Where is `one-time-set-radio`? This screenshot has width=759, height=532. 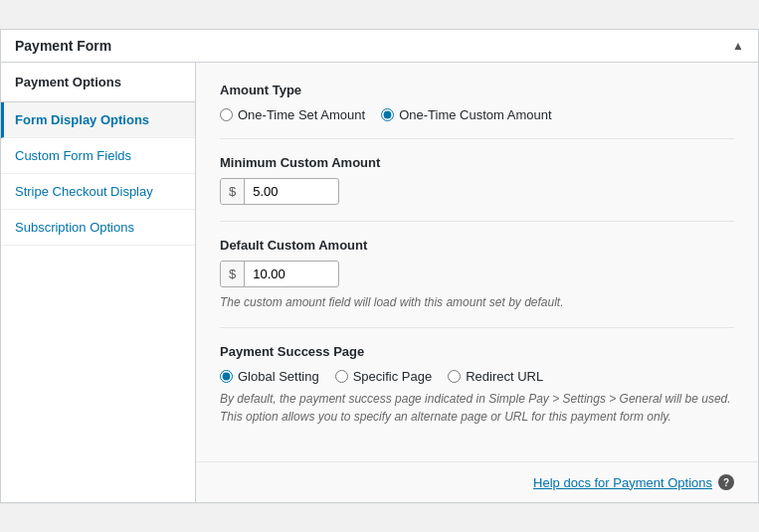
one-time-set-radio is located at coordinates (227, 115).